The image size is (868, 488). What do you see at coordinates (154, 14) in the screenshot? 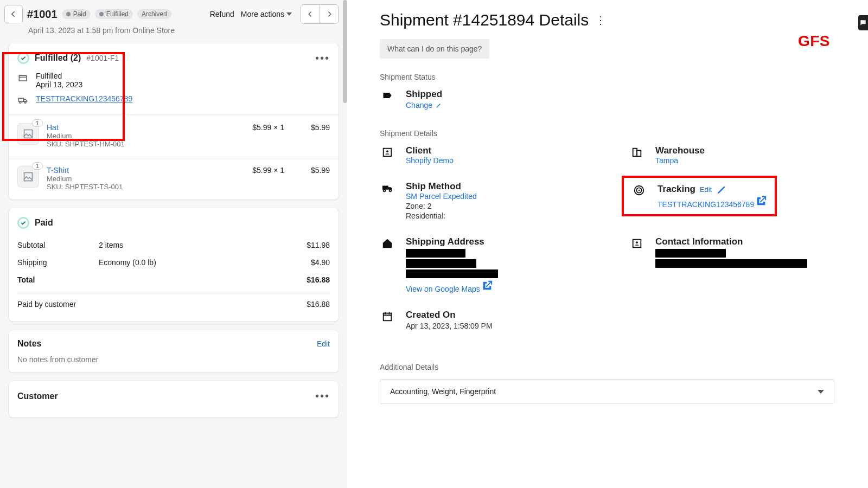
I see `badge-archived-label: Archived` at bounding box center [154, 14].